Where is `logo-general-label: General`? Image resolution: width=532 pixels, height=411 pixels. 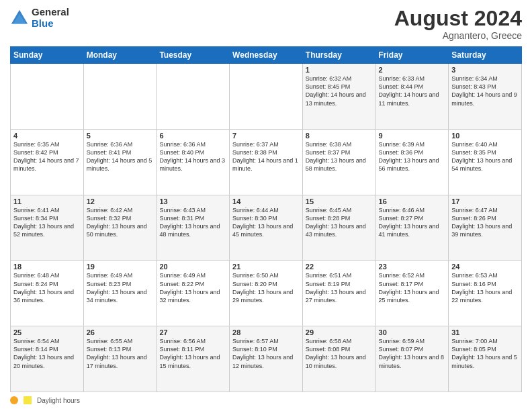
logo-general-label: General is located at coordinates (50, 12).